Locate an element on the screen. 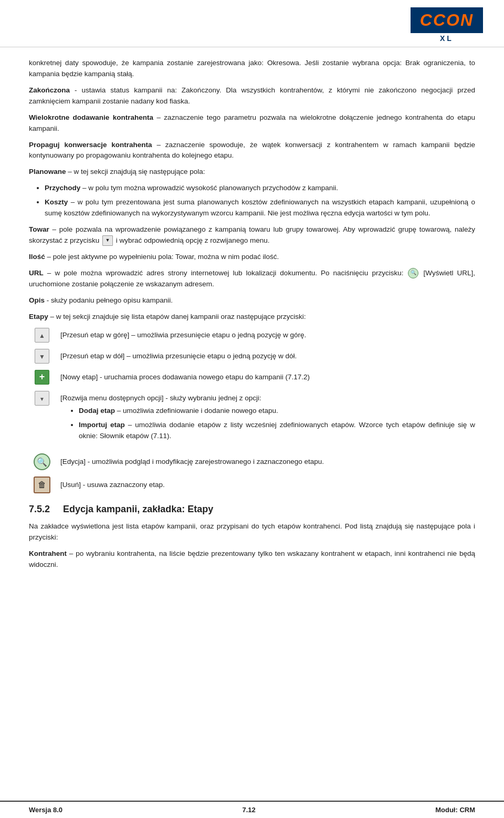 The image size is (504, 818). url-inline-icon: 🔍 is located at coordinates (413, 273).